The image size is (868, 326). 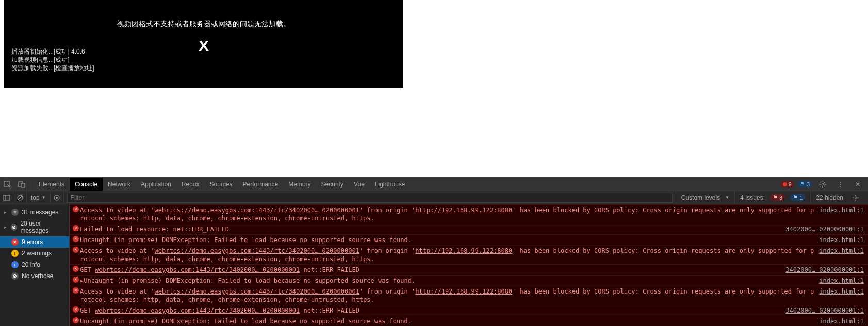 What do you see at coordinates (450, 281) in the screenshot?
I see `log-text: ▸Uncaught (in promise) DOMException: Fai…` at bounding box center [450, 281].